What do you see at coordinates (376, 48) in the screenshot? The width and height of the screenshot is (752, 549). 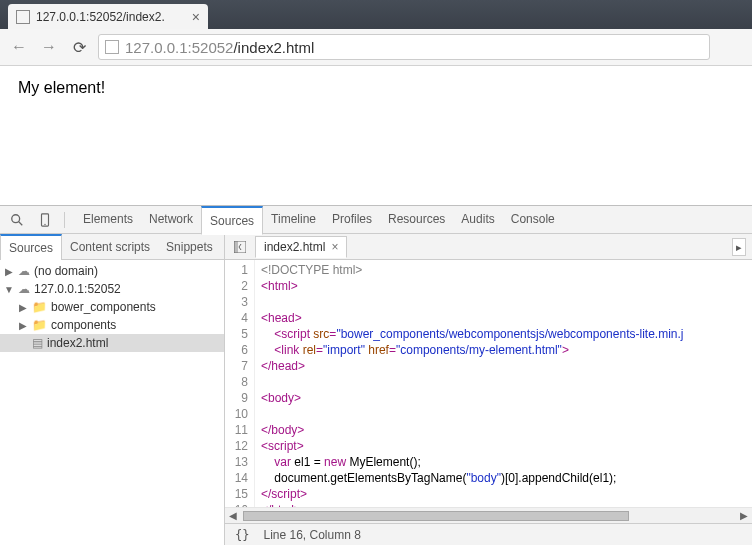 I see `browser-toolbar: ← → ⟳ 127.0.0.1:52052/index2.html` at bounding box center [376, 48].